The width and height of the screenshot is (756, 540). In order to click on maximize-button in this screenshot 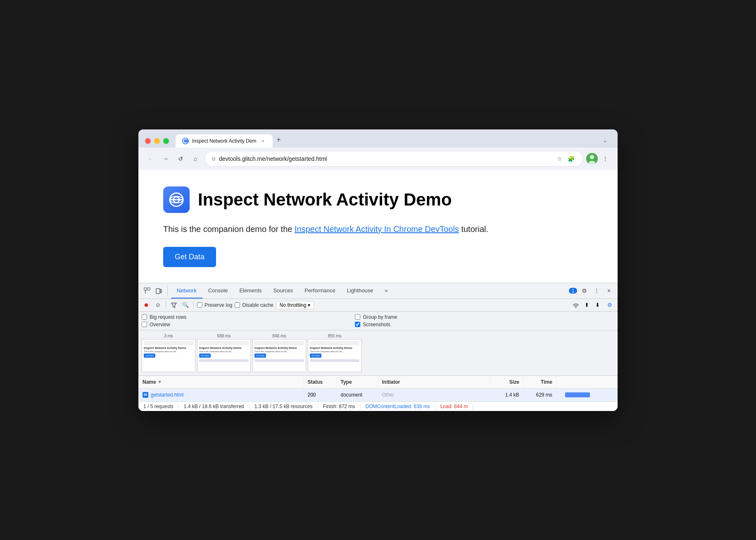, I will do `click(166, 141)`.